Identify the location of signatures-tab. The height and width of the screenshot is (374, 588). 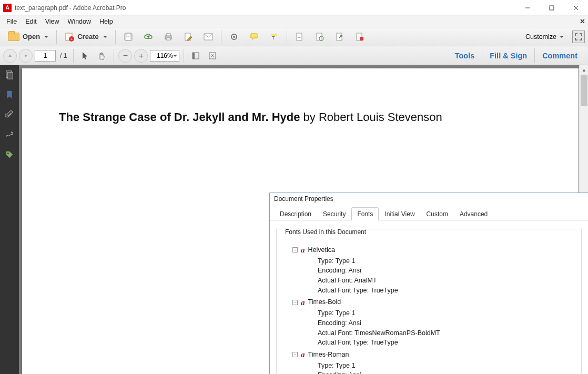
(9, 135).